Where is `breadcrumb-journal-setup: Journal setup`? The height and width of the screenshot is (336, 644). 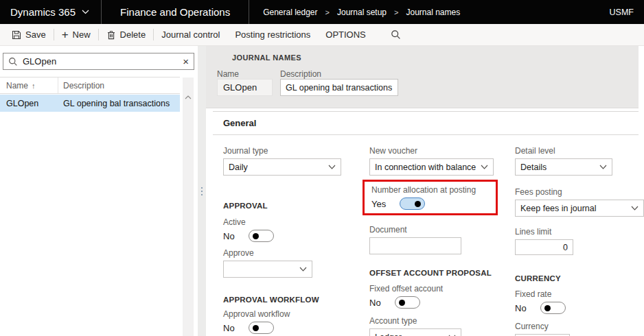
breadcrumb-journal-setup: Journal setup is located at coordinates (362, 12).